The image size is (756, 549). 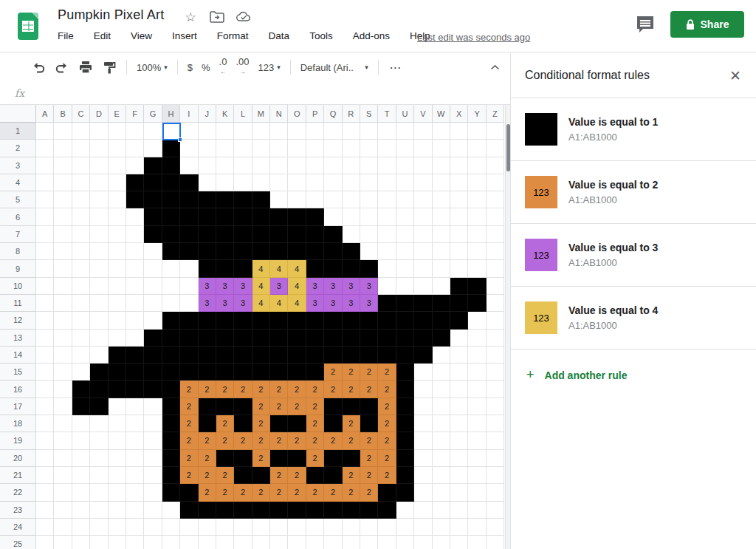 What do you see at coordinates (225, 287) in the screenshot?
I see `cell-K10: 3` at bounding box center [225, 287].